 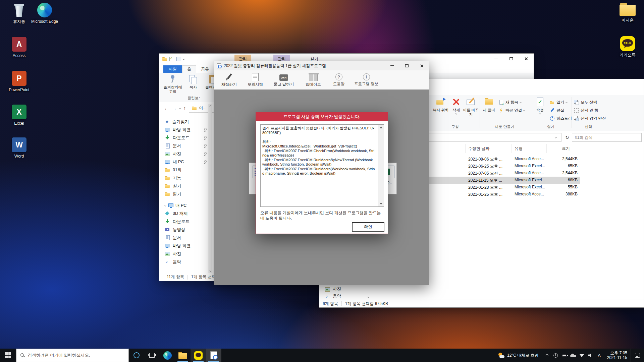 I want to click on mock-exam-button: 모의시험, so click(x=255, y=80).